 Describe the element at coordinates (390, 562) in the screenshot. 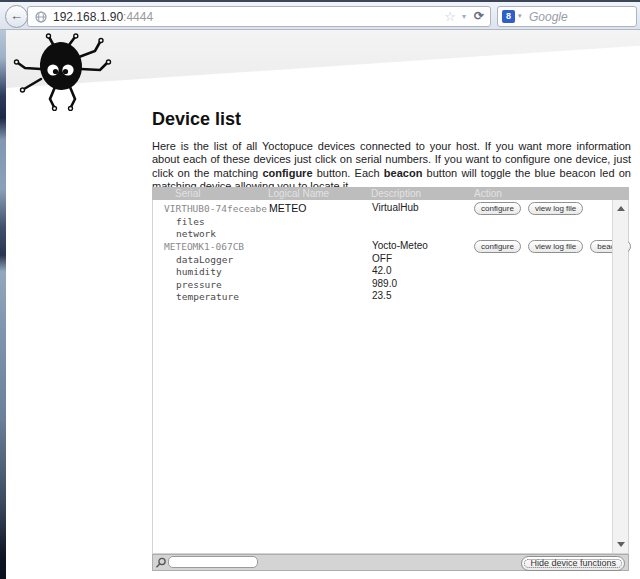

I see `device-table-footer: Hide device functions` at that location.